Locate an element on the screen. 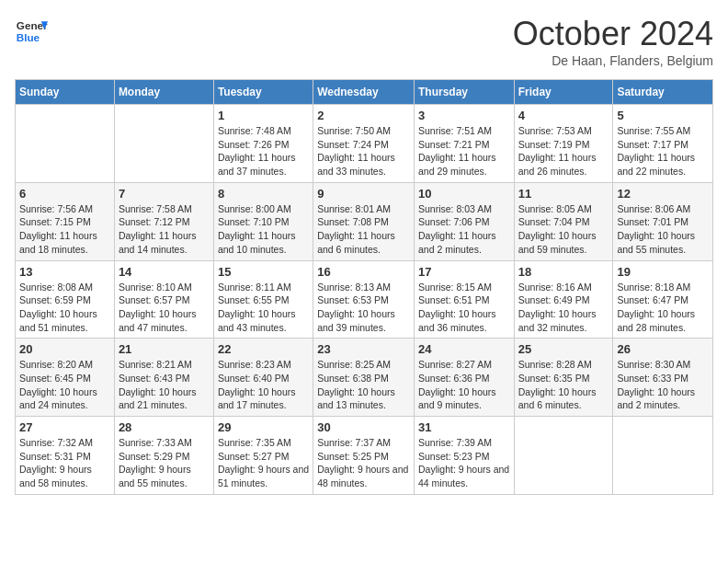 Image resolution: width=728 pixels, height=563 pixels. day-number: 7 is located at coordinates (164, 193).